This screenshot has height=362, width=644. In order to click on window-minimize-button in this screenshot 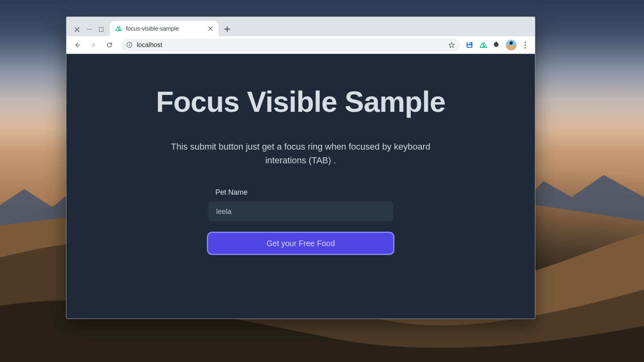, I will do `click(89, 29)`.